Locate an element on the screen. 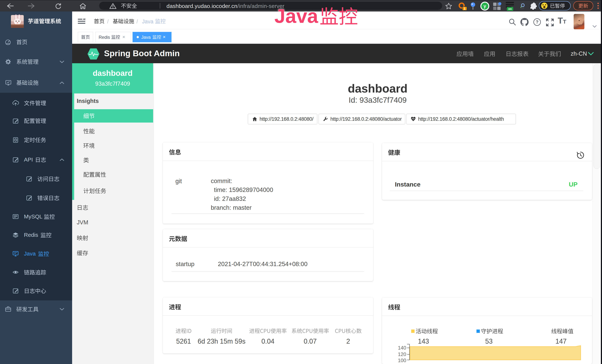 The width and height of the screenshot is (602, 364). svg-text: 1 is located at coordinates (465, 9).